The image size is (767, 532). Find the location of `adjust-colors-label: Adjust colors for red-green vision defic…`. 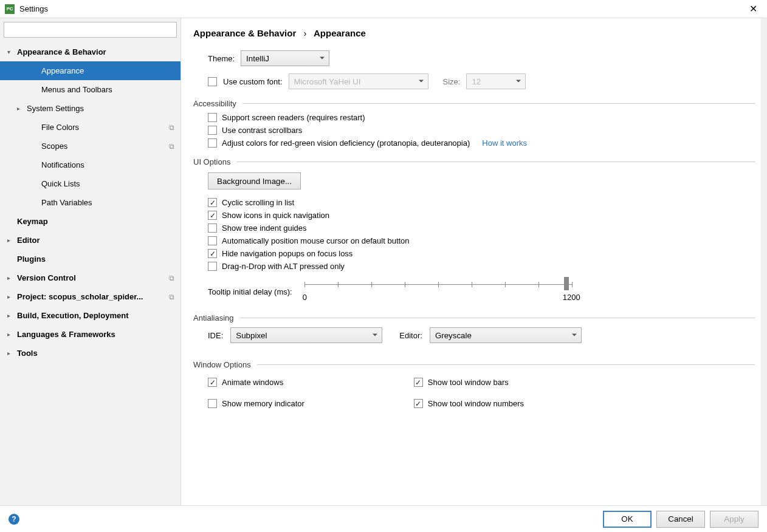

adjust-colors-label: Adjust colors for red-green vision defic… is located at coordinates (346, 143).